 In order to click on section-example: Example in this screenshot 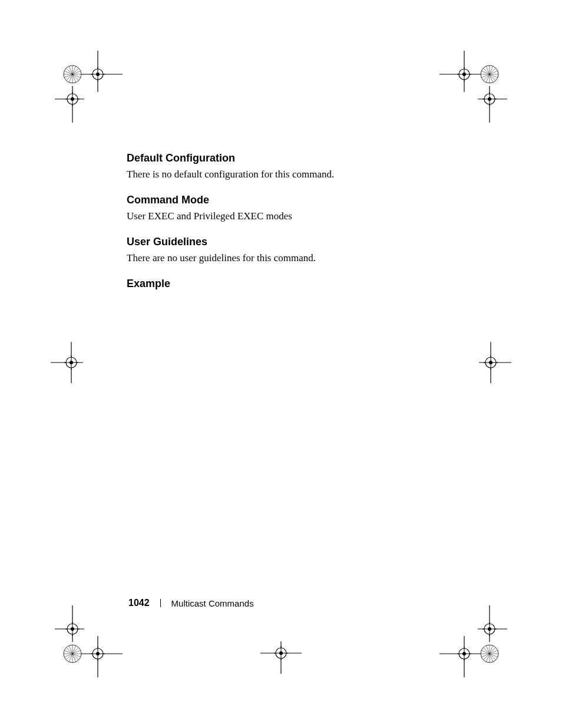, I will do `click(292, 284)`.